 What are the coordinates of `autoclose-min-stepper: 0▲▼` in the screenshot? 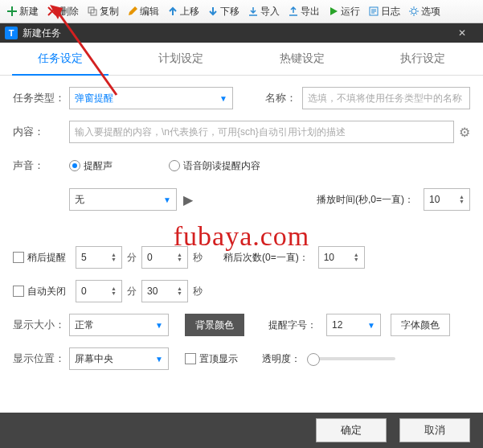 It's located at (99, 291).